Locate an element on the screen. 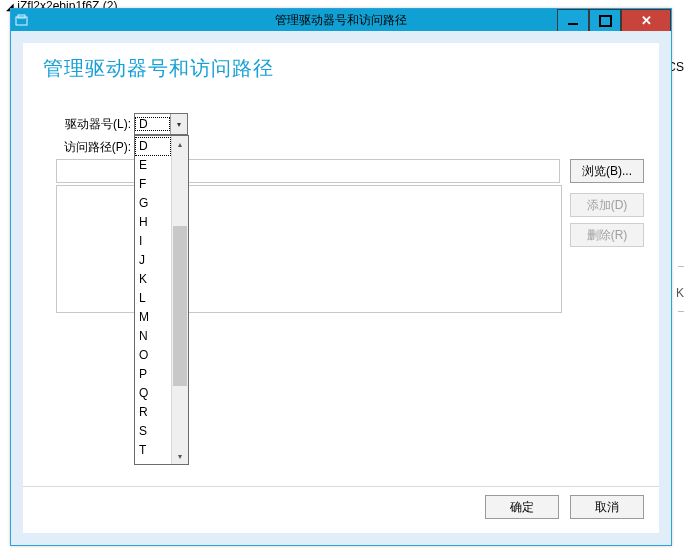 The image size is (684, 553). dropdown-item: R is located at coordinates (153, 412).